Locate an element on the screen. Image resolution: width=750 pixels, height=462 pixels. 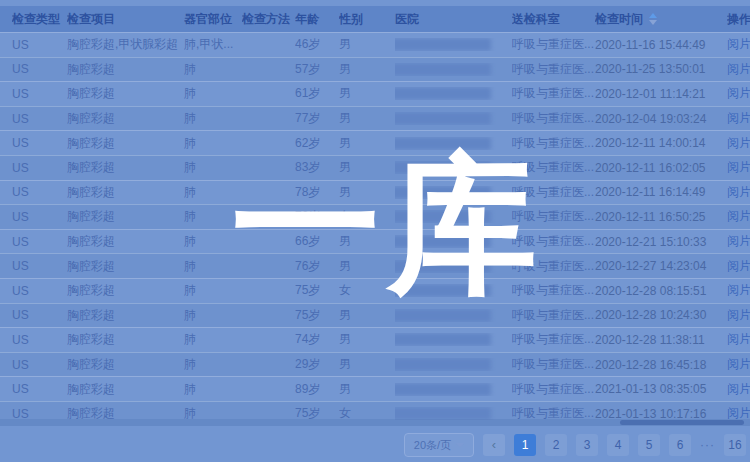
cell-time: 2020-11-16 15:44:49 is located at coordinates (661, 45).